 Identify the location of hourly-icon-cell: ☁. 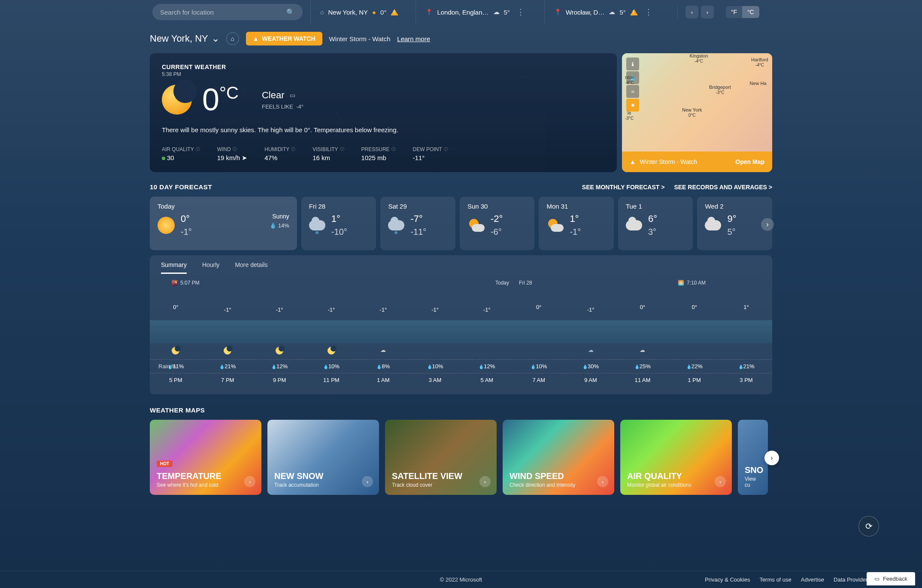
(591, 351).